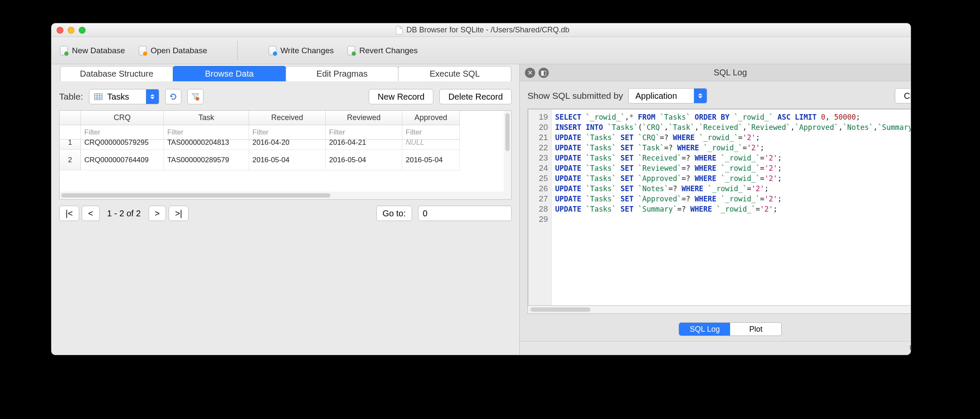  I want to click on goto-label: Go to:, so click(394, 213).